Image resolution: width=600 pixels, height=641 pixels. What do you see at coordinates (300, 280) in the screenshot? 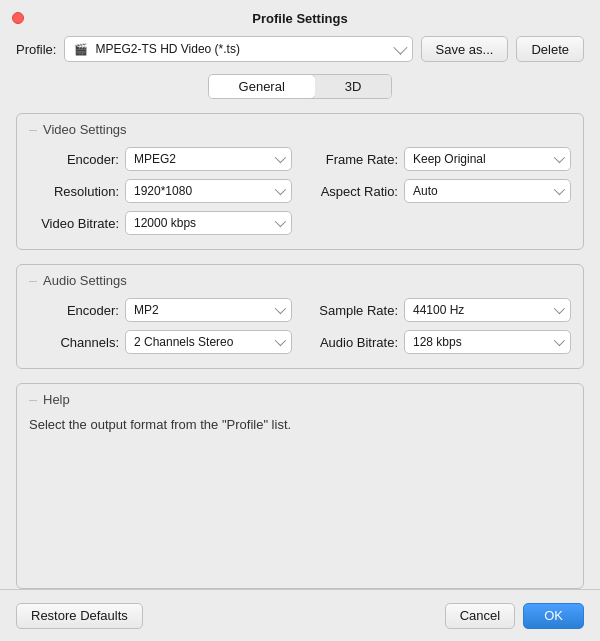
I see `audio-settings-title: Audio Settings` at bounding box center [300, 280].